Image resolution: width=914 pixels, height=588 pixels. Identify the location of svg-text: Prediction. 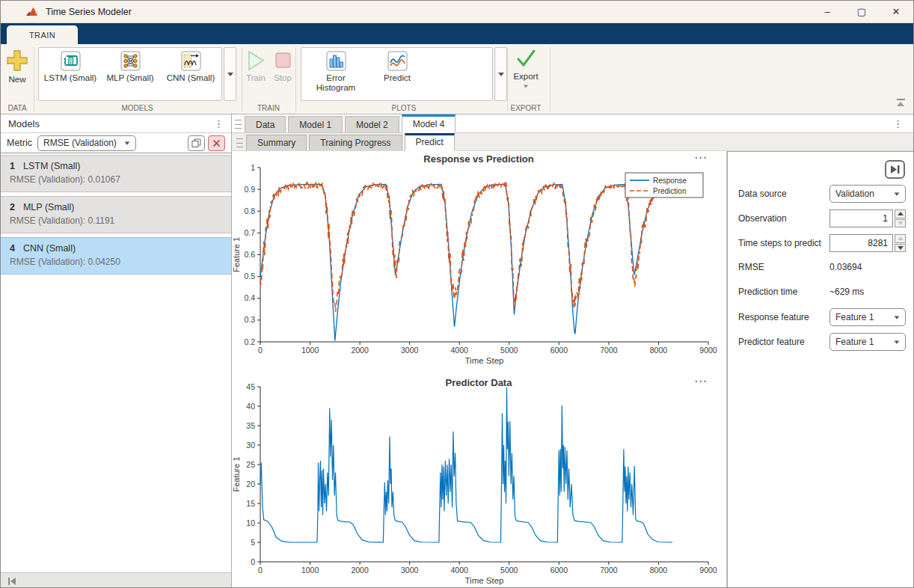
(669, 192).